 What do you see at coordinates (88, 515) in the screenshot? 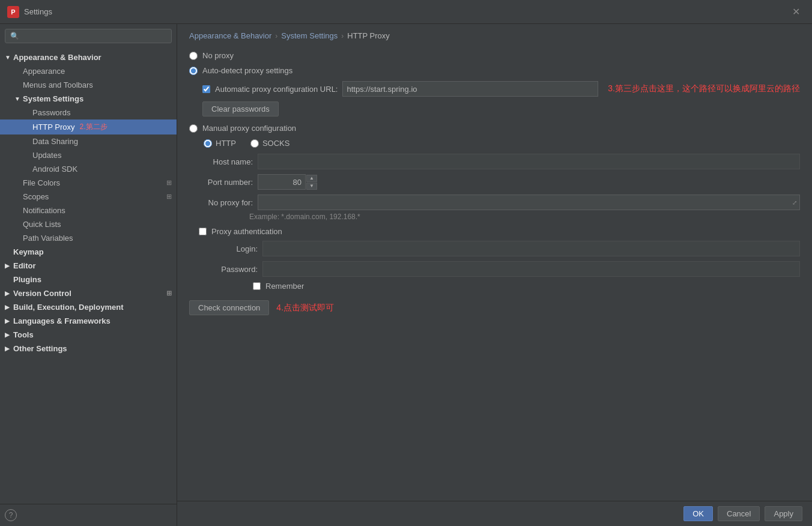
I see `sidebar-bottom: ?` at bounding box center [88, 515].